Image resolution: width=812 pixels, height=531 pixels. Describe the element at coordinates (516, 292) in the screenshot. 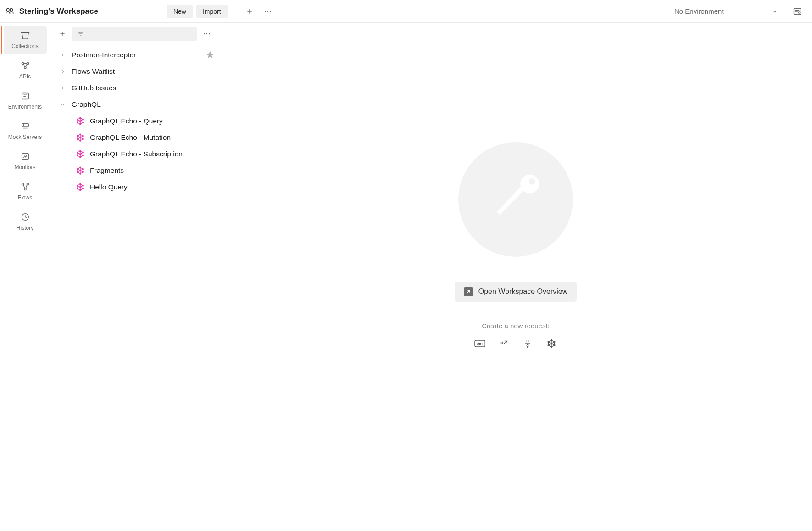

I see `open-workspace-overview-button: Open Workspace Overview` at that location.